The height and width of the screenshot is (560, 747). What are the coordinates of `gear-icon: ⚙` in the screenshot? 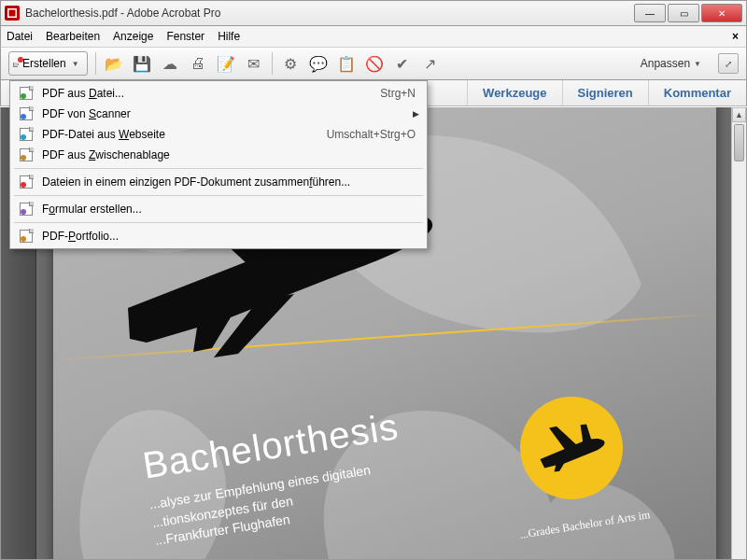 It's located at (290, 63).